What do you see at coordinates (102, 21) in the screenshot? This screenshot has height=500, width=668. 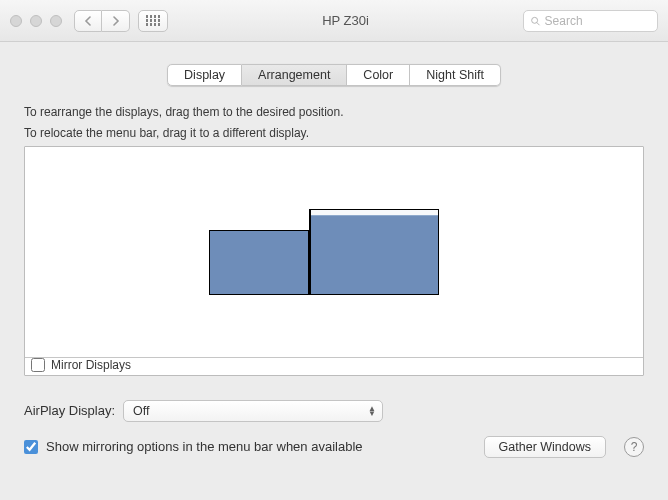 I see `nav-buttons` at bounding box center [102, 21].